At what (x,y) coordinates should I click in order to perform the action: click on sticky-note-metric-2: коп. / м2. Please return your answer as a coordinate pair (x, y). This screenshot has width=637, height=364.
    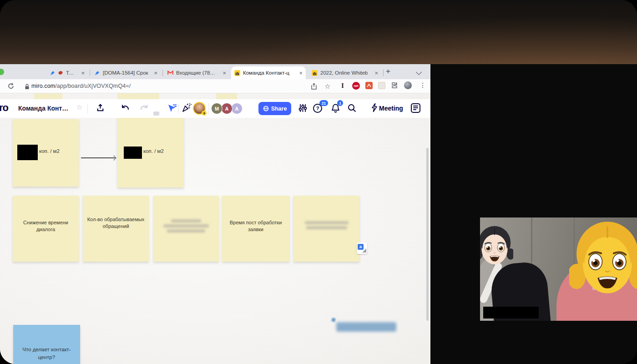
    Looking at the image, I should click on (151, 152).